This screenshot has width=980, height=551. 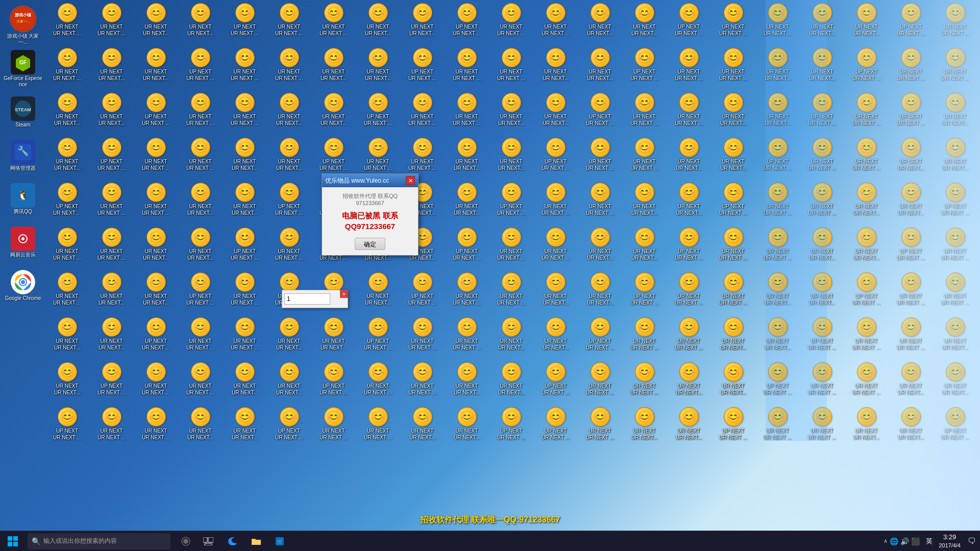 I want to click on taskbar-edge-button, so click(x=233, y=541).